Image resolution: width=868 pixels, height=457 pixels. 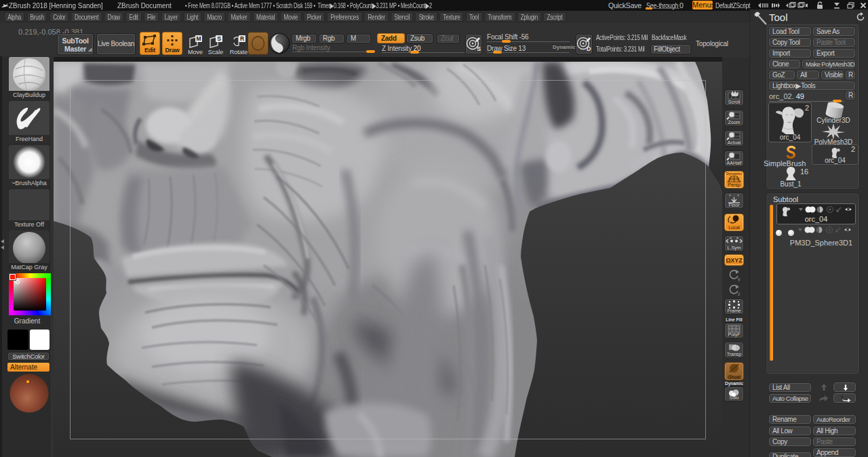 What do you see at coordinates (198, 39) in the screenshot?
I see `svg-text: M` at bounding box center [198, 39].